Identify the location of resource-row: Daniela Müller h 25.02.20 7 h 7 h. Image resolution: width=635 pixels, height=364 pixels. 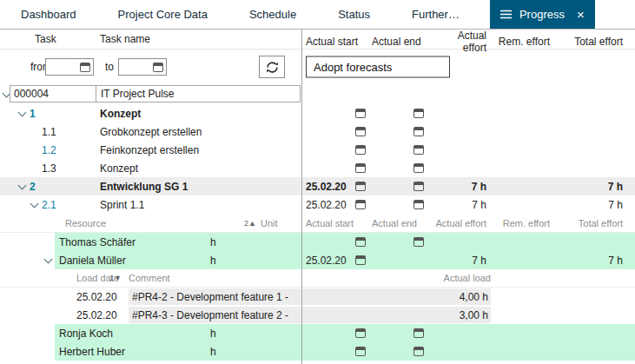
(318, 261).